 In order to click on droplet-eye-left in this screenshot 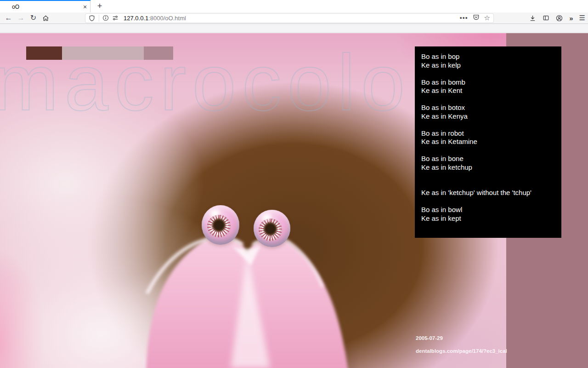, I will do `click(219, 226)`.